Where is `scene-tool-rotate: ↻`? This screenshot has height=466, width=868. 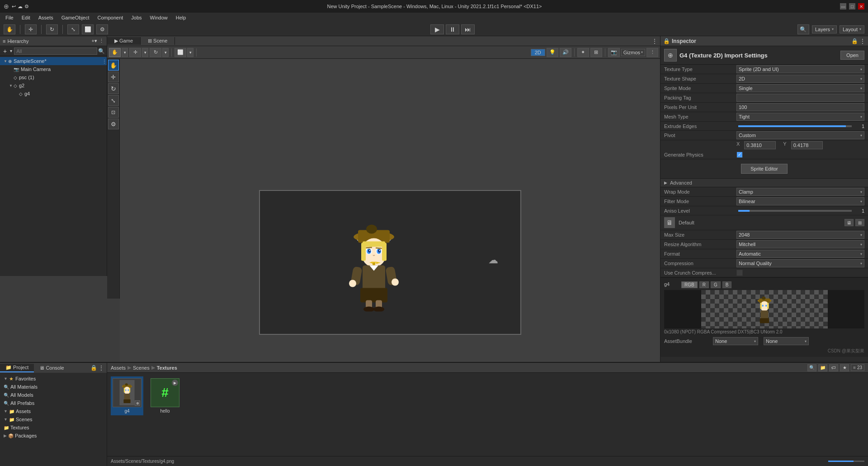
scene-tool-rotate: ↻ is located at coordinates (156, 52).